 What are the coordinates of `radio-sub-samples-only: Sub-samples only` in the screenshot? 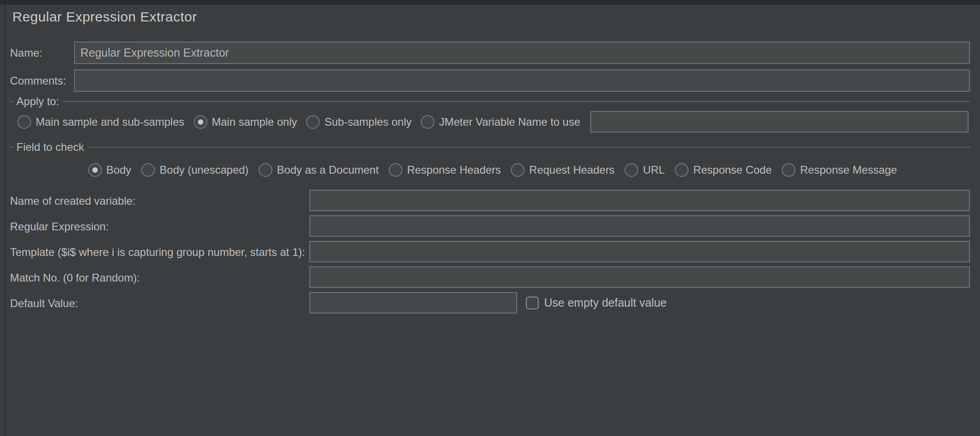 It's located at (359, 122).